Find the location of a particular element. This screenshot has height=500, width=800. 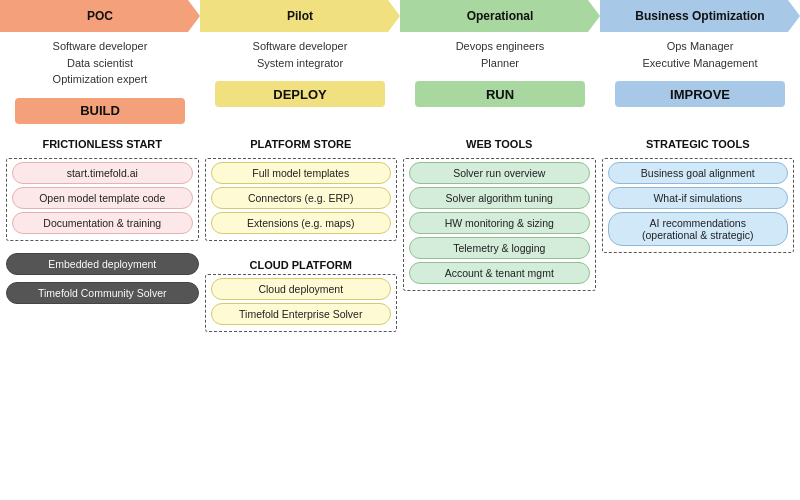

platform-item-0: Full model templates is located at coordinates (302, 173).